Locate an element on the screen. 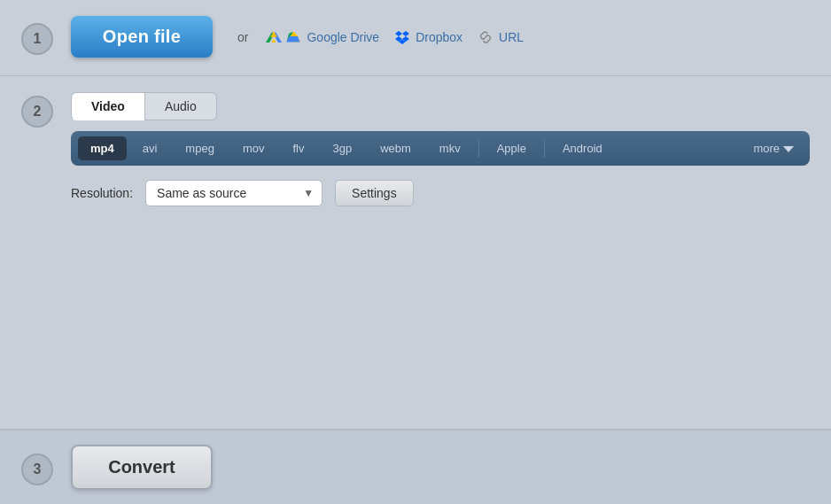  convert-button: Convert is located at coordinates (142, 468).